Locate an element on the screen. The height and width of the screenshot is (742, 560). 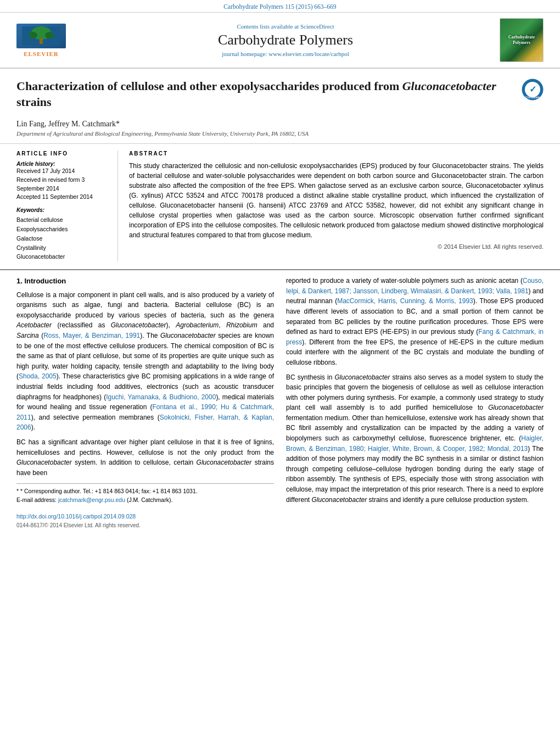
section-1-number: 1. is located at coordinates (20, 281).